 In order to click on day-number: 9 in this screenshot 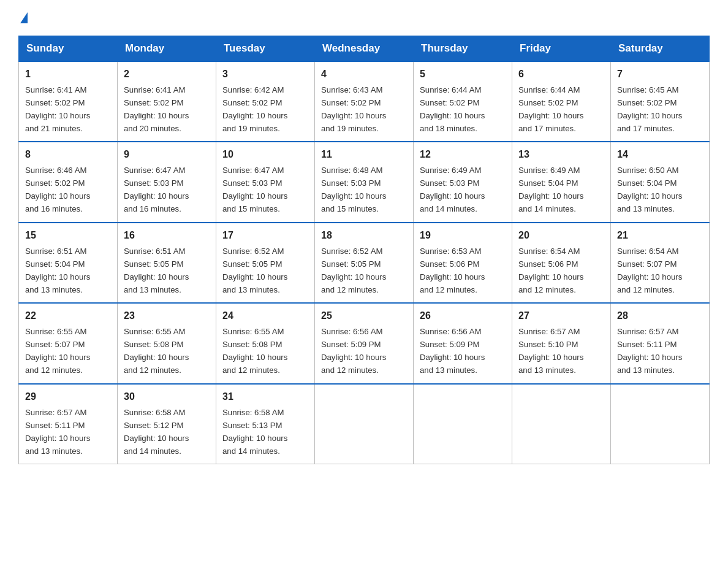, I will do `click(167, 155)`.